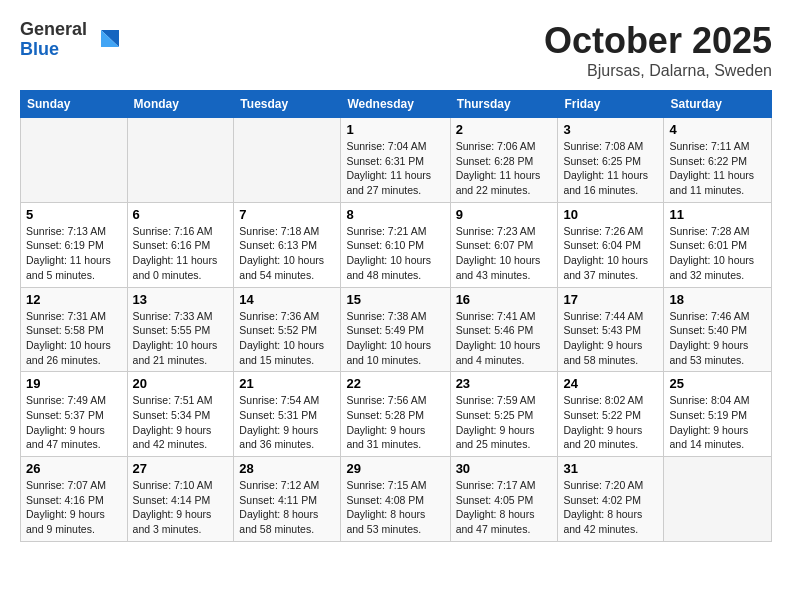 This screenshot has width=792, height=612. Describe the element at coordinates (718, 330) in the screenshot. I see `calendar-cell: 18Sunrise: 7:46 AM Sunset: 5:40 PM Dayli…` at that location.